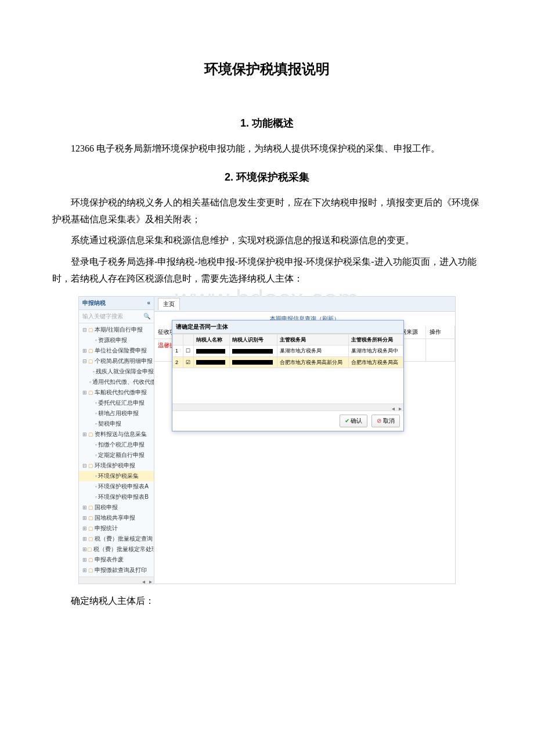 This screenshot has width=534, height=756. Describe the element at coordinates (116, 507) in the screenshot. I see `tree-item: ⊞▢国税申报` at that location.